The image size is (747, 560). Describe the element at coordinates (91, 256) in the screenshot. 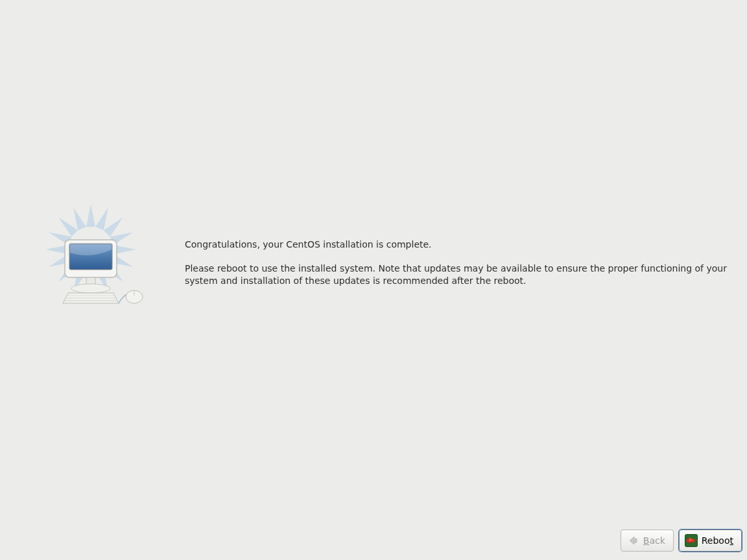

I see `completion-illustration` at that location.